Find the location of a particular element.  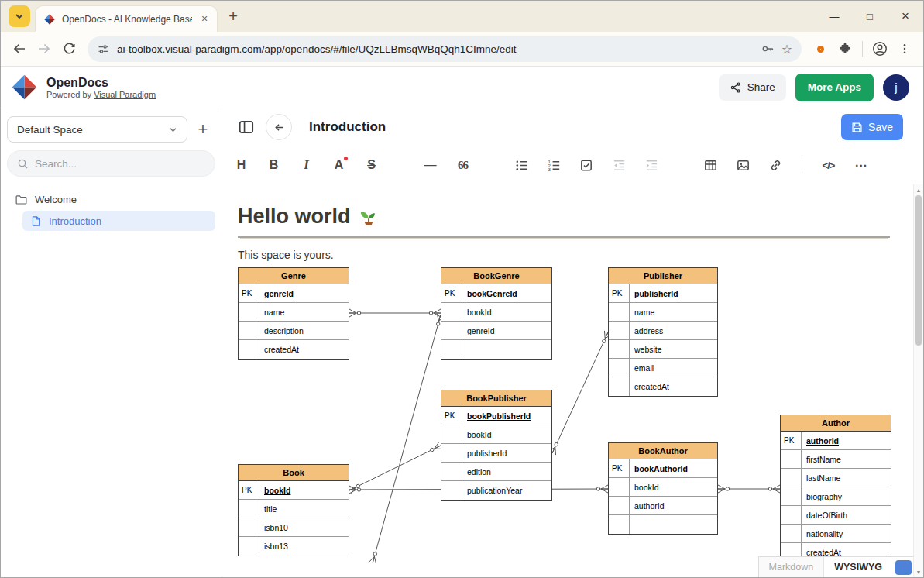

browser-tab: OpenDocs - AI Knowledge Base × is located at coordinates (126, 19).